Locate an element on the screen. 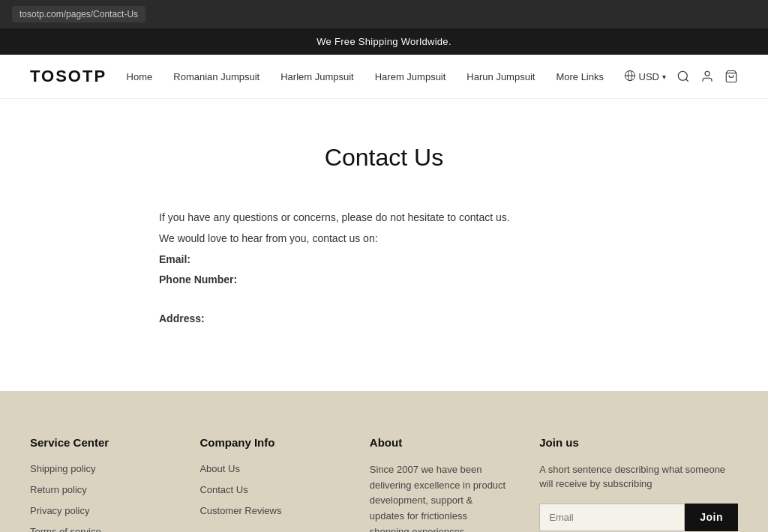 The image size is (768, 532). nav-harem-jumpsuit: Harem Jumpsuit is located at coordinates (411, 76).